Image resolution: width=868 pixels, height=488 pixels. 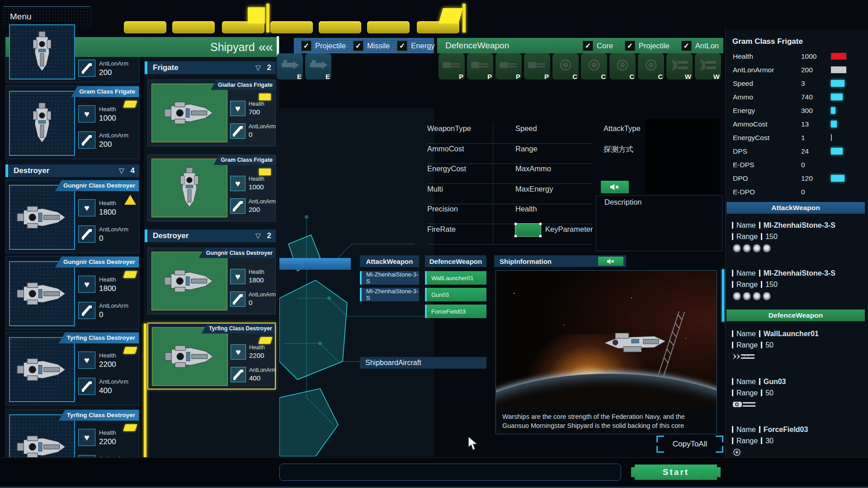 What do you see at coordinates (257, 183) in the screenshot?
I see `stat-text: Health1000` at bounding box center [257, 183].